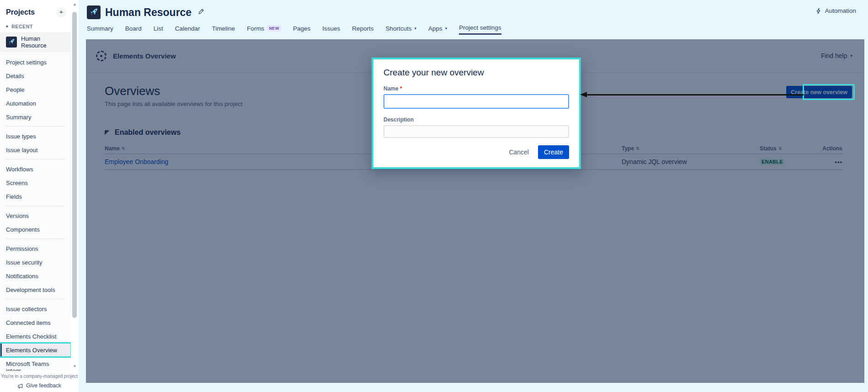 The image size is (868, 392). What do you see at coordinates (75, 185) in the screenshot?
I see `sidebar-scrollbar: ▲ ▼` at bounding box center [75, 185].